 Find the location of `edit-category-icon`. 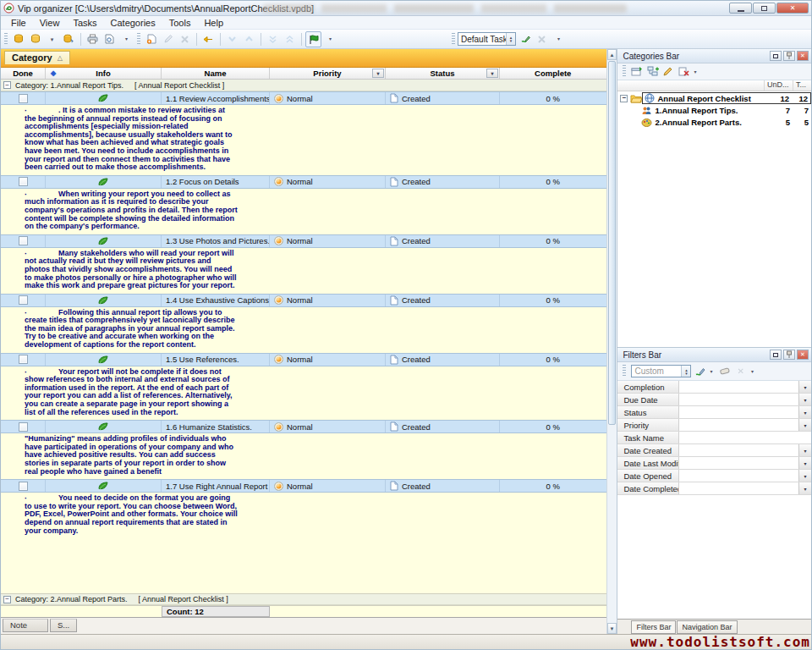

edit-category-icon is located at coordinates (669, 71).